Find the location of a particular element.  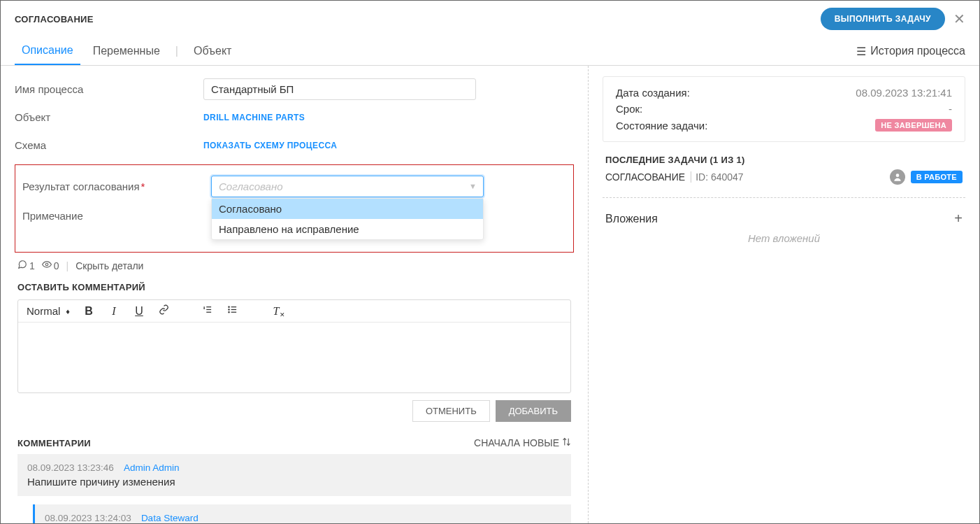

comments-title: КОММЕНТАРИИ is located at coordinates (55, 444).